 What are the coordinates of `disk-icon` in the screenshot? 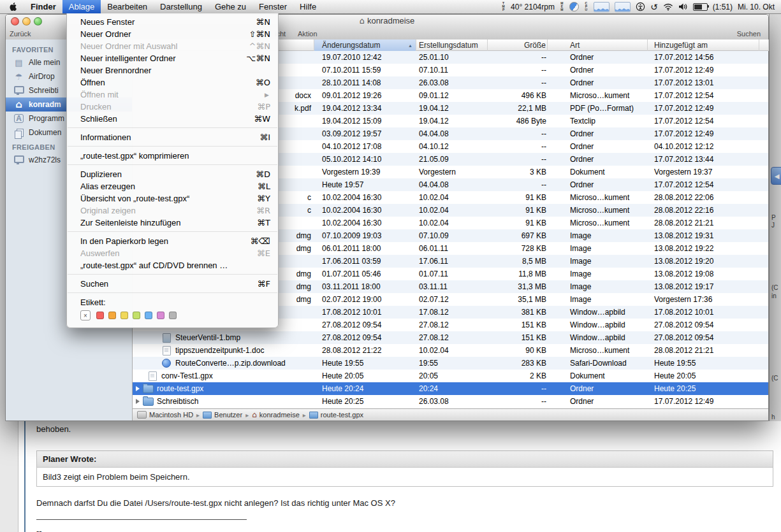 It's located at (142, 415).